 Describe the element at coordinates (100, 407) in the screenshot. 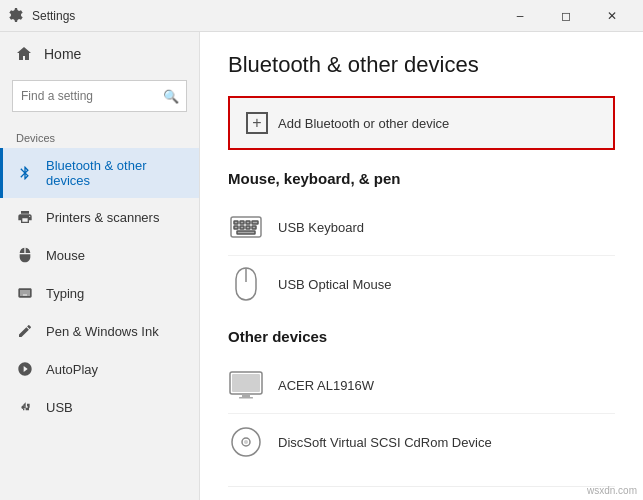

I see `sidebar-item-usb: USB` at that location.